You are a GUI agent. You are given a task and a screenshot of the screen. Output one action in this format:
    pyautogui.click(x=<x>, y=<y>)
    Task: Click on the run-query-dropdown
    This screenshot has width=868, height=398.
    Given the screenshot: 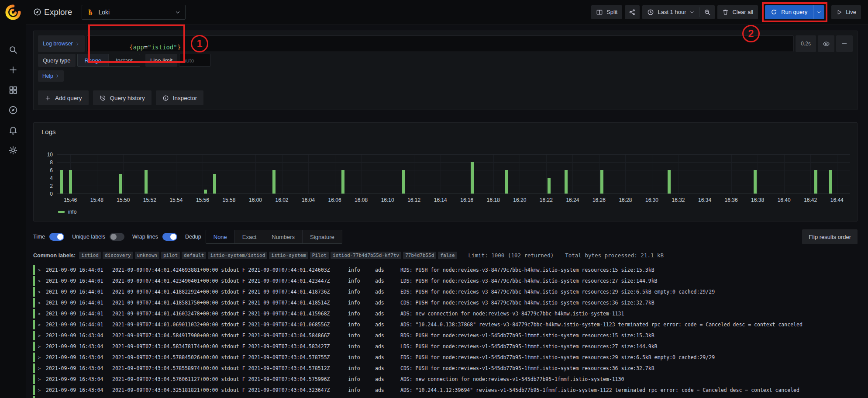 What is the action you would take?
    pyautogui.click(x=819, y=12)
    